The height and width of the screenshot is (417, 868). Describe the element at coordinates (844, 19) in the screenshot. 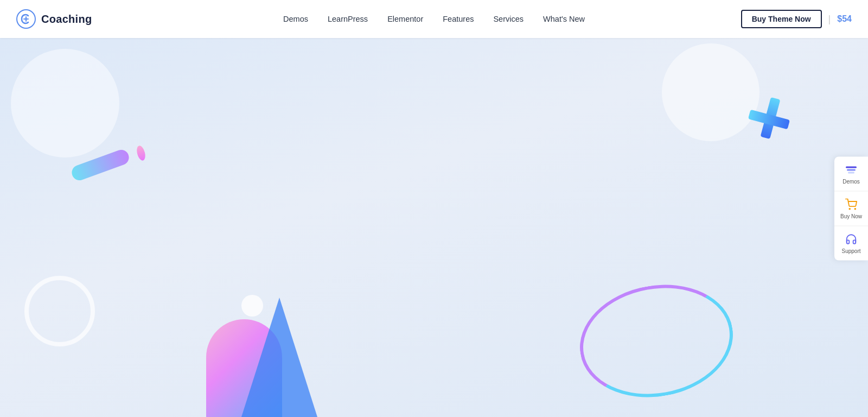

I see `price-display: $54` at that location.